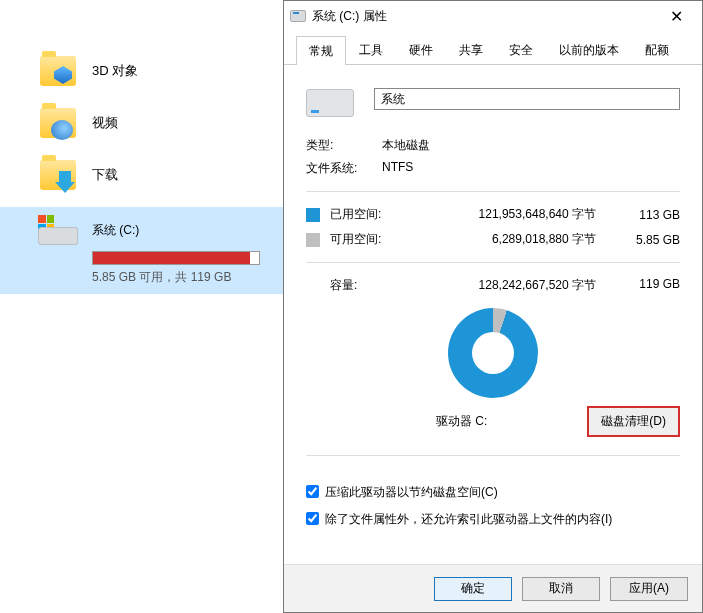 This screenshot has width=703, height=613. Describe the element at coordinates (493, 353) in the screenshot. I see `usage-pie-chart` at that location.